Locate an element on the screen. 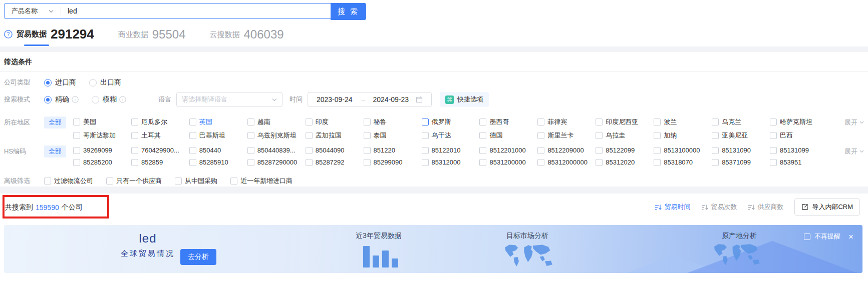 The height and width of the screenshot is (285, 868). hs-code-checkbox-item: 85287292 is located at coordinates (335, 162).